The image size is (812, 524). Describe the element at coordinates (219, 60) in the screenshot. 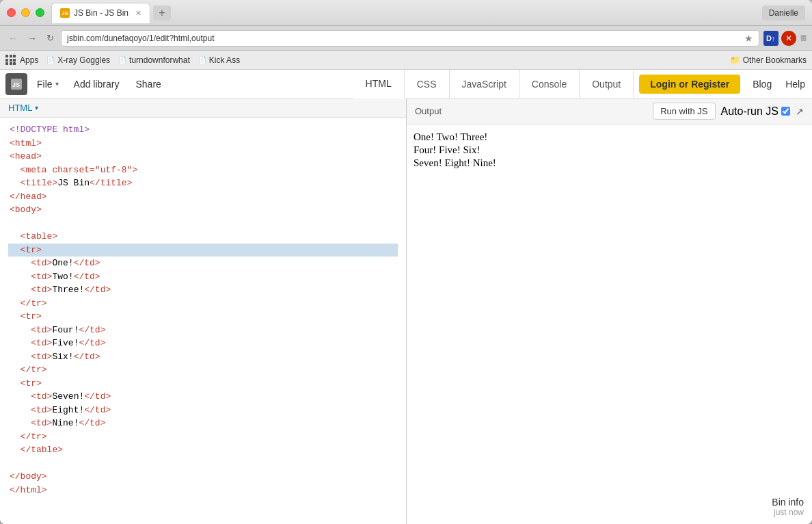

I see `bookmark-kickass: 📄 Kick Ass` at that location.